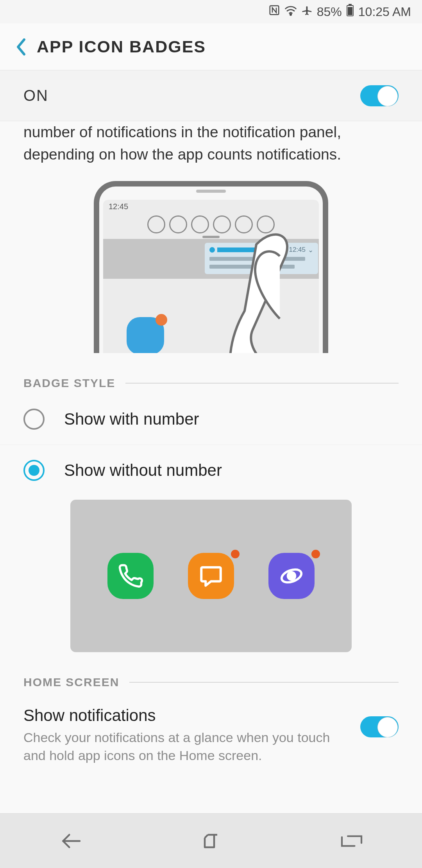  I want to click on page-title: APP ICON BADGES, so click(121, 47).